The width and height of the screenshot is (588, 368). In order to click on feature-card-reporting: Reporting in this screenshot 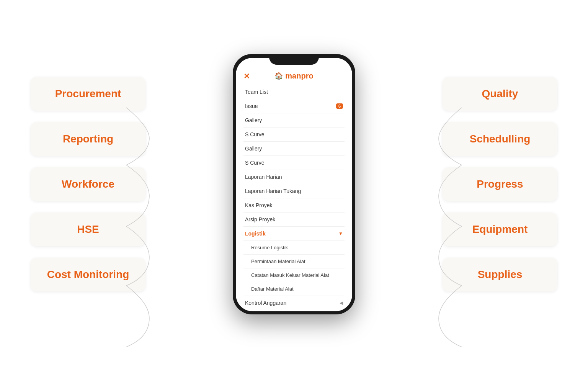, I will do `click(88, 139)`.